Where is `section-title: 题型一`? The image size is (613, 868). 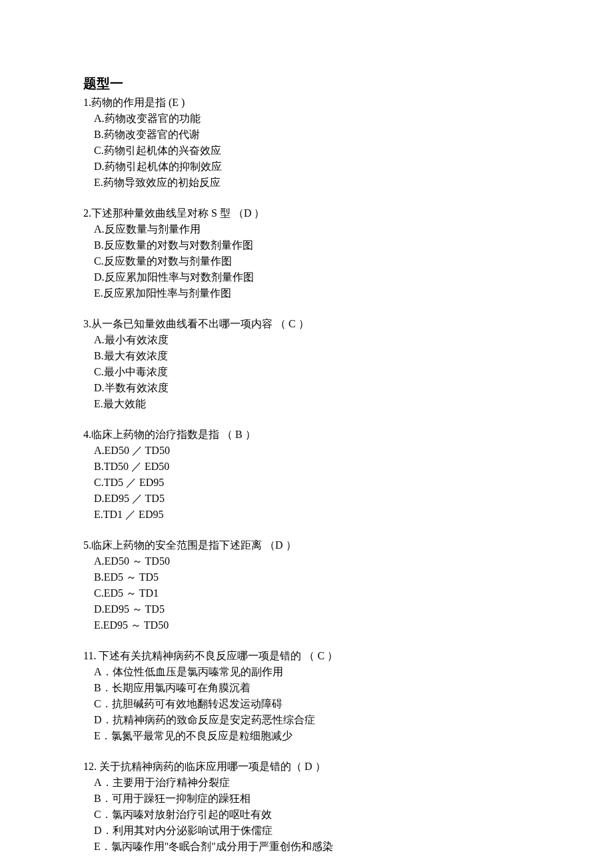
section-title: 题型一 is located at coordinates (306, 83).